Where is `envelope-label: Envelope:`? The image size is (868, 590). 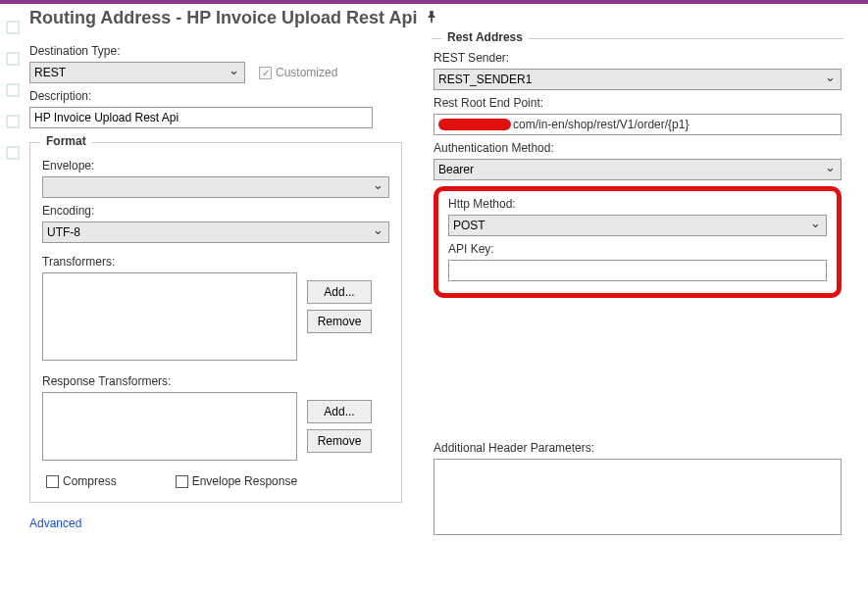
envelope-label: Envelope: is located at coordinates (216, 166).